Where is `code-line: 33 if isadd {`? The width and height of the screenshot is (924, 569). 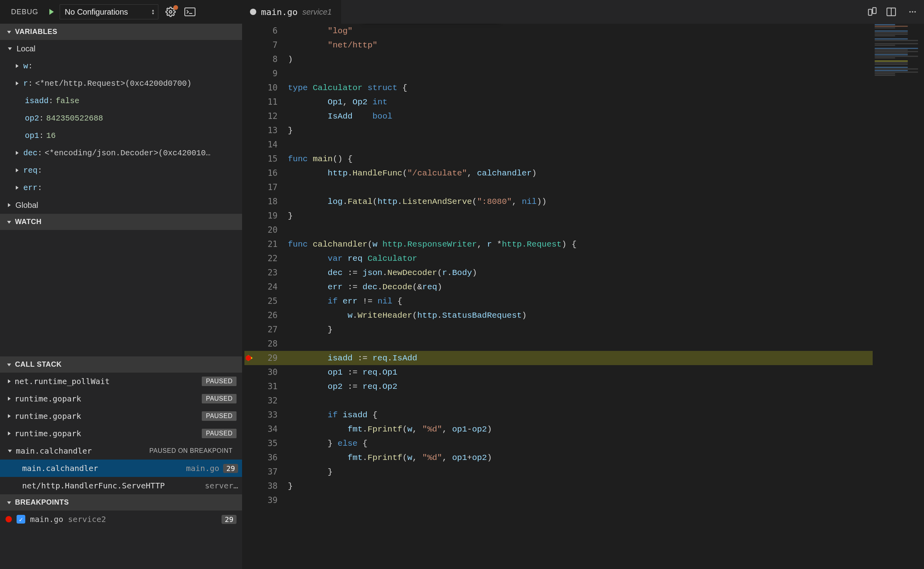
code-line: 33 if isadd { is located at coordinates (584, 415).